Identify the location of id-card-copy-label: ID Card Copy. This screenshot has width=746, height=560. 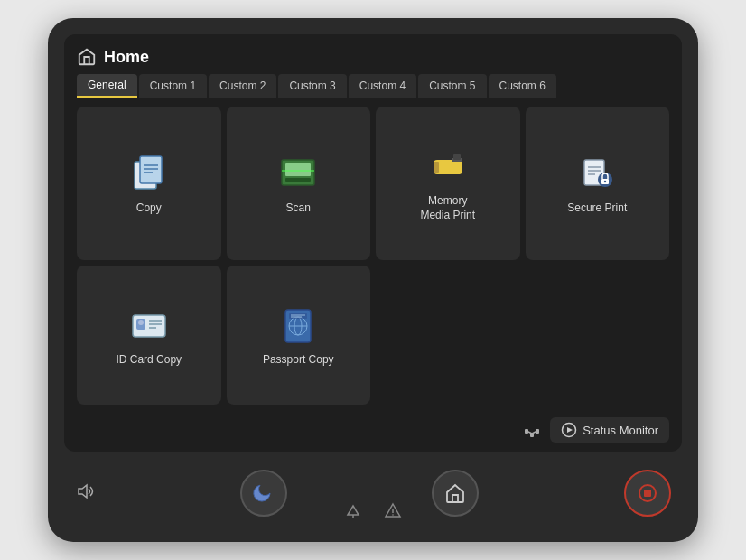
(148, 360).